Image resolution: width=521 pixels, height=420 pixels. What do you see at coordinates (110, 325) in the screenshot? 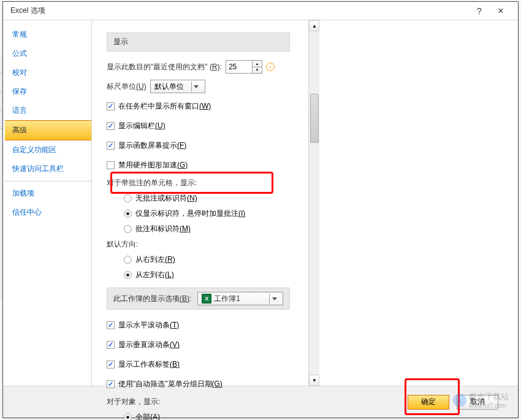
I see `checkbox-hscrollbar` at bounding box center [110, 325].